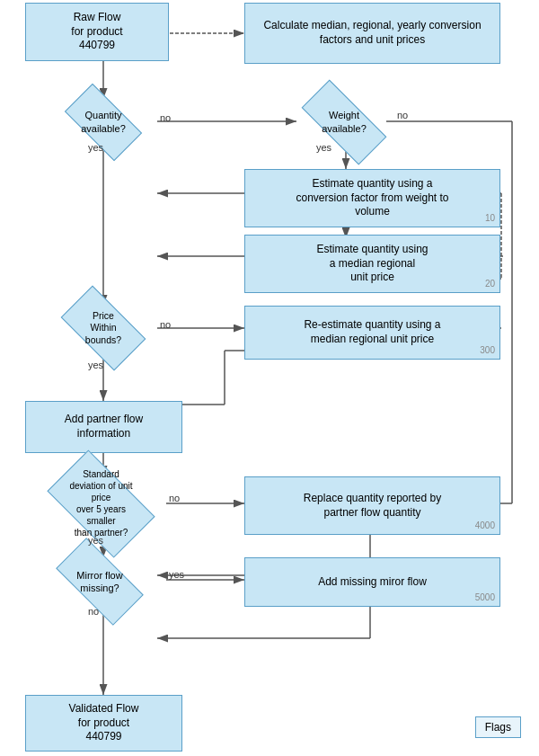  I want to click on no-label-weight: no, so click(402, 115).